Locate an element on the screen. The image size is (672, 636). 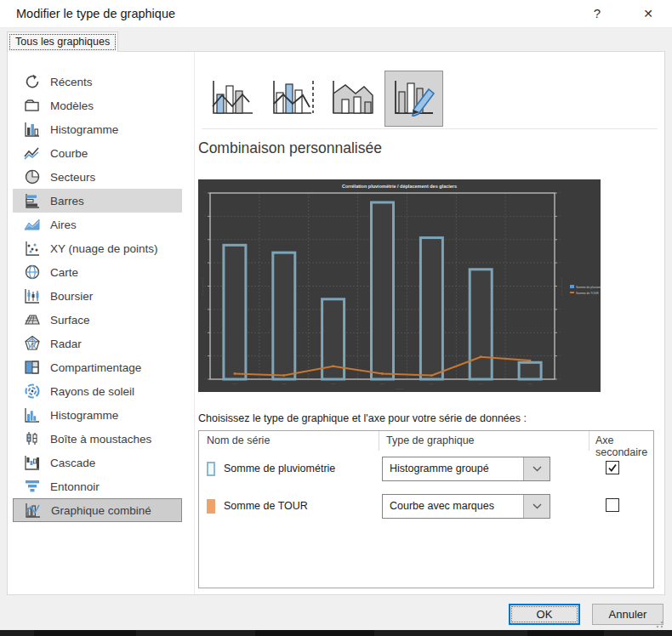
close-button: ✕ is located at coordinates (648, 14).